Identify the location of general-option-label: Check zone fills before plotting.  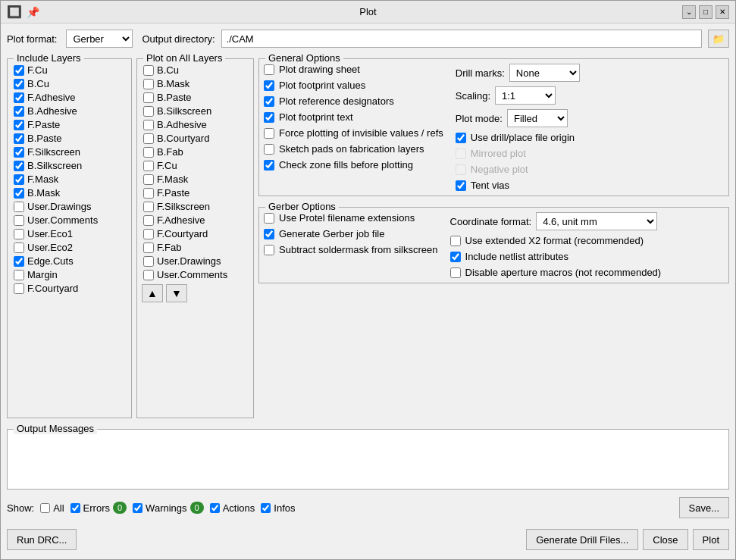
(346, 165).